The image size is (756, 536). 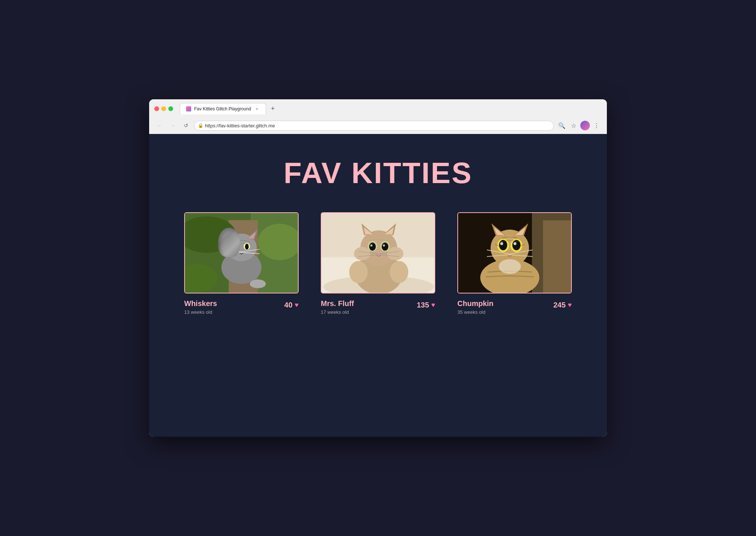 What do you see at coordinates (475, 307) in the screenshot?
I see `kitty-name-age-chumpkin: Chumpkin 35 weeks old` at bounding box center [475, 307].